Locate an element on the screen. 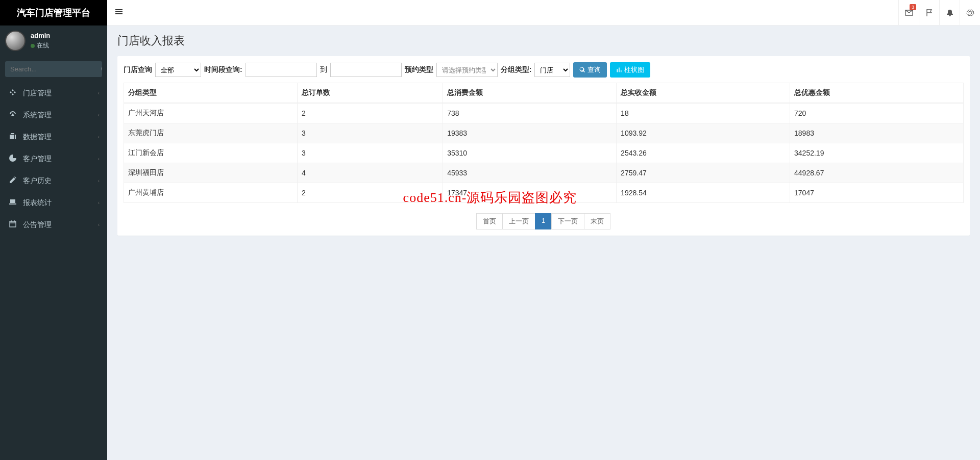 This screenshot has width=980, height=460. sidebar-item-4: 客户历史‹ is located at coordinates (54, 181).